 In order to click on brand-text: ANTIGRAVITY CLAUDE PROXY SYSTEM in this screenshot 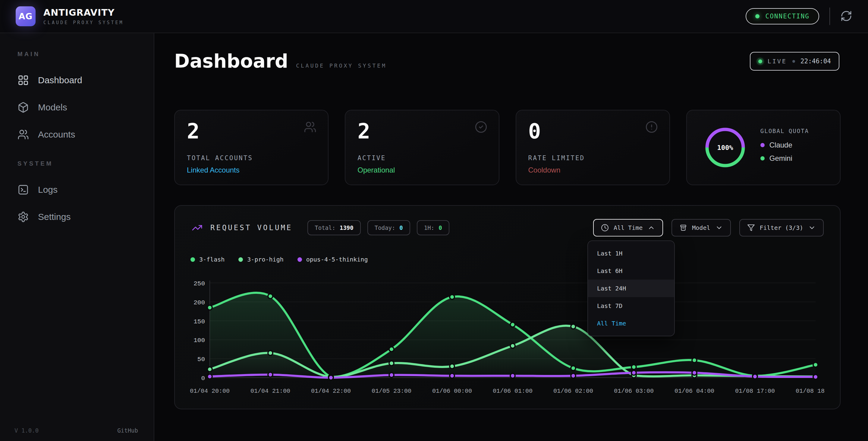, I will do `click(84, 16)`.